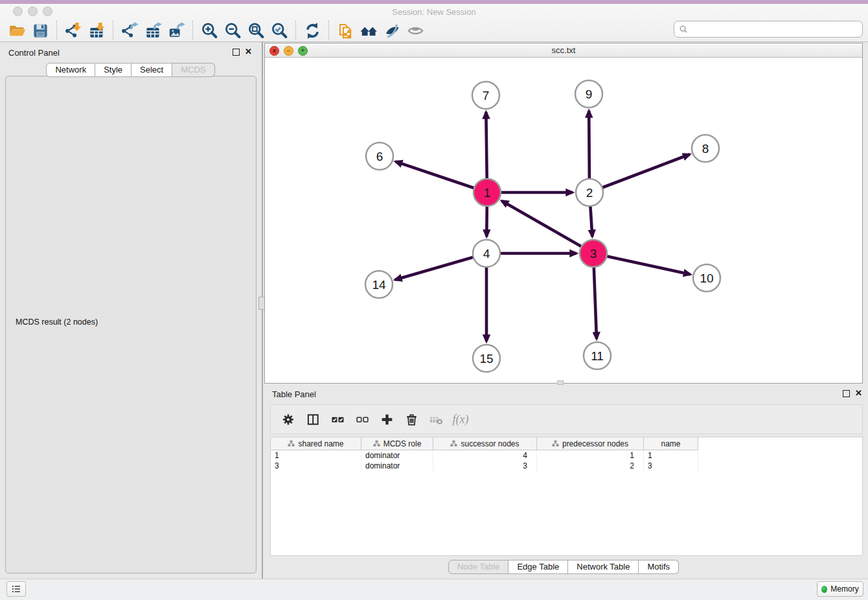 The height and width of the screenshot is (600, 868). Describe the element at coordinates (437, 420) in the screenshot. I see `delete-table-icon` at that location.